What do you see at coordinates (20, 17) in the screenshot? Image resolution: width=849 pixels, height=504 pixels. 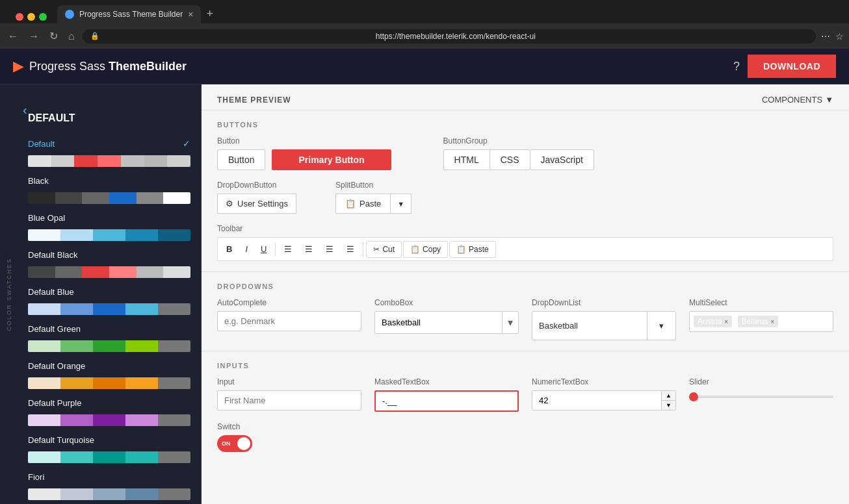 I see `close-window-button` at bounding box center [20, 17].